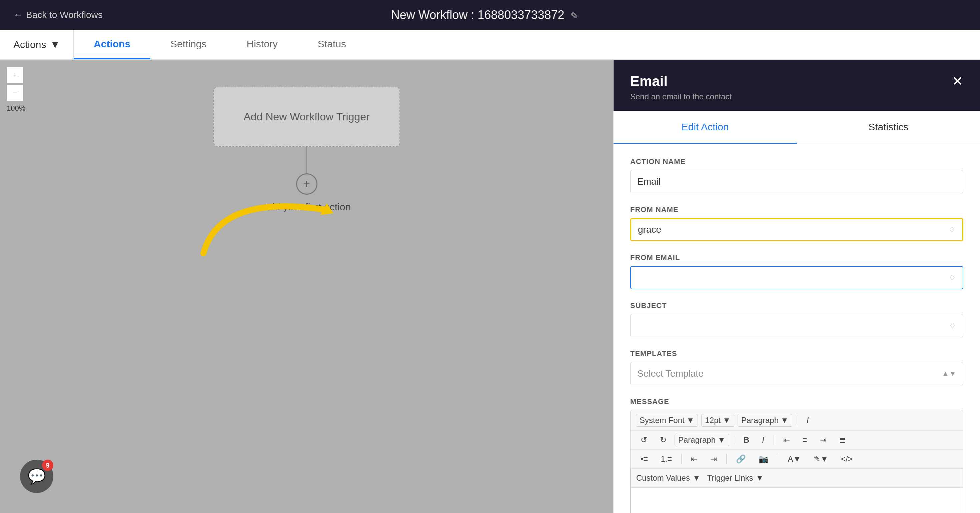 This screenshot has width=980, height=513. What do you see at coordinates (721, 440) in the screenshot?
I see `para2-chevron-icon: ▼` at bounding box center [721, 440].